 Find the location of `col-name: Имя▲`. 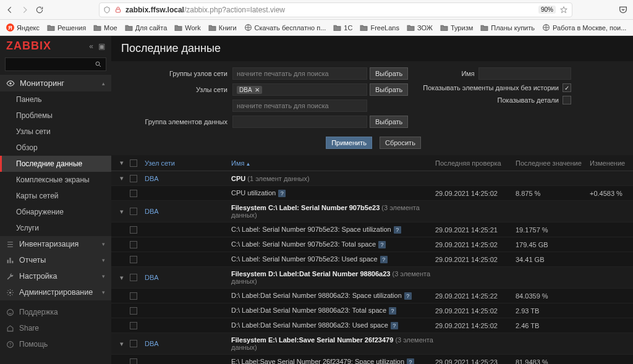

col-name: Имя▲ is located at coordinates (333, 163).